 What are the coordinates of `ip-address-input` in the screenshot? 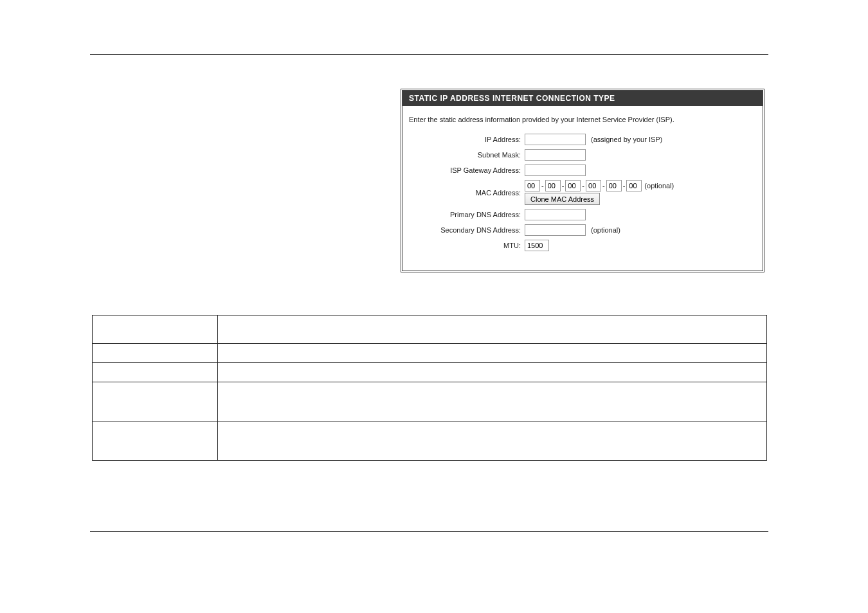 It's located at (556, 139).